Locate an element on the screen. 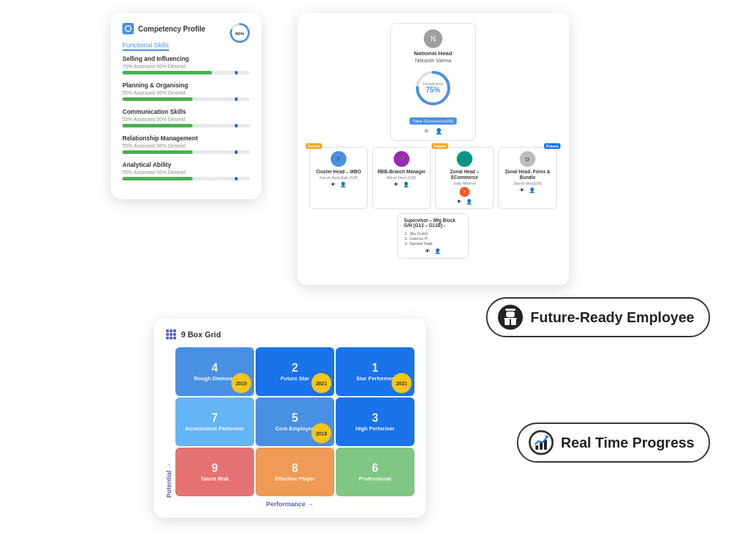 This screenshot has height=560, width=733. grid-cell-1-2: 3 High Performer is located at coordinates (375, 422).